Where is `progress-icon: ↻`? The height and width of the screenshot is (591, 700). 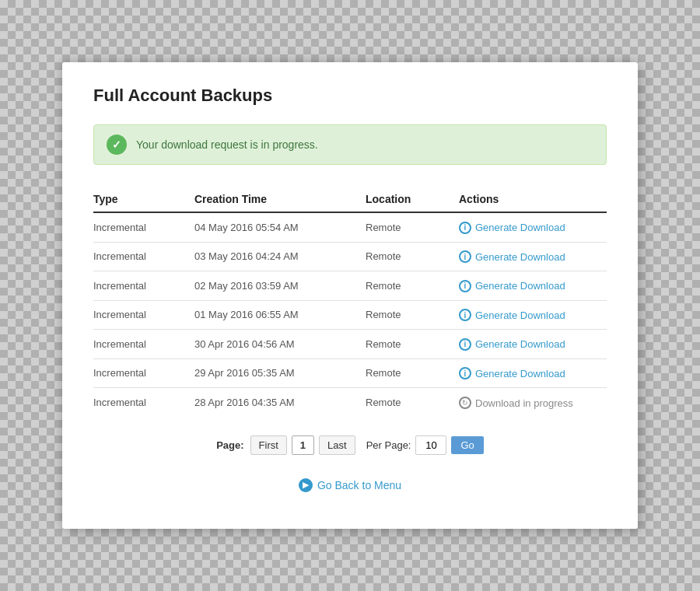 progress-icon: ↻ is located at coordinates (465, 403).